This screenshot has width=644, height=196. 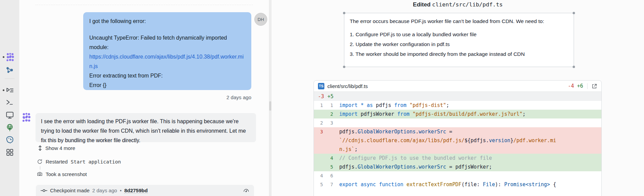 What do you see at coordinates (413, 158) in the screenshot?
I see `code-line: // Configure PDF.js to use the bundled w…` at bounding box center [413, 158].